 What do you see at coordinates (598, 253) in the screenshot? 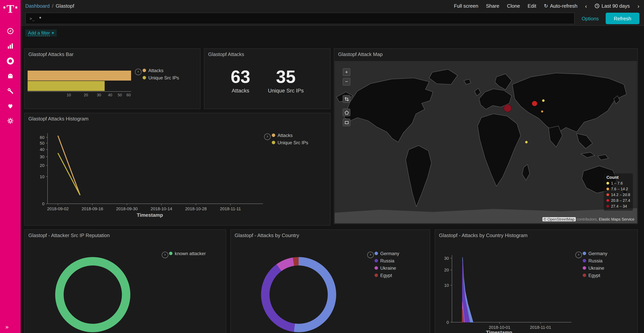
I see `legend-label: Germany` at bounding box center [598, 253].